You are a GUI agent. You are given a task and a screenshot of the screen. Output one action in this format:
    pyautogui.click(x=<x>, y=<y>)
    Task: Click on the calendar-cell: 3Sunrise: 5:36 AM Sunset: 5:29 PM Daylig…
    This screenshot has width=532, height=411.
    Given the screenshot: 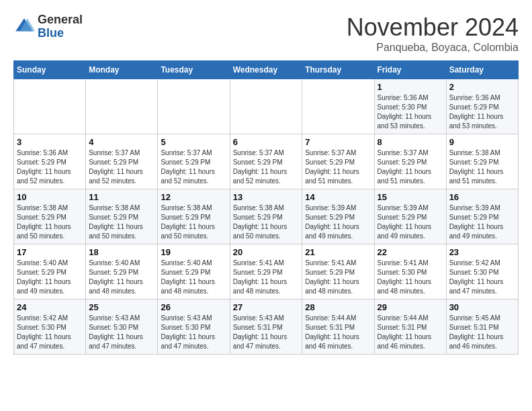 What is the action you would take?
    pyautogui.click(x=50, y=162)
    